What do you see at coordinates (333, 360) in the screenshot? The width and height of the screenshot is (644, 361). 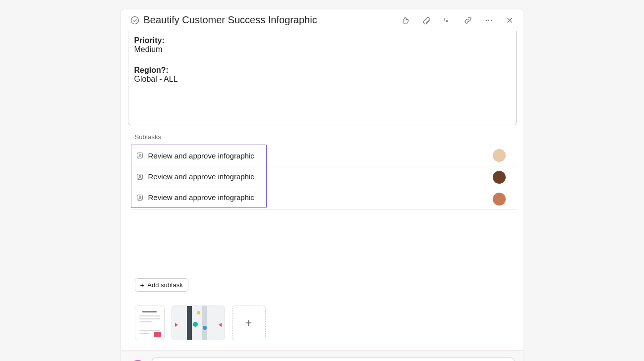 I see `comment-box` at bounding box center [333, 360].